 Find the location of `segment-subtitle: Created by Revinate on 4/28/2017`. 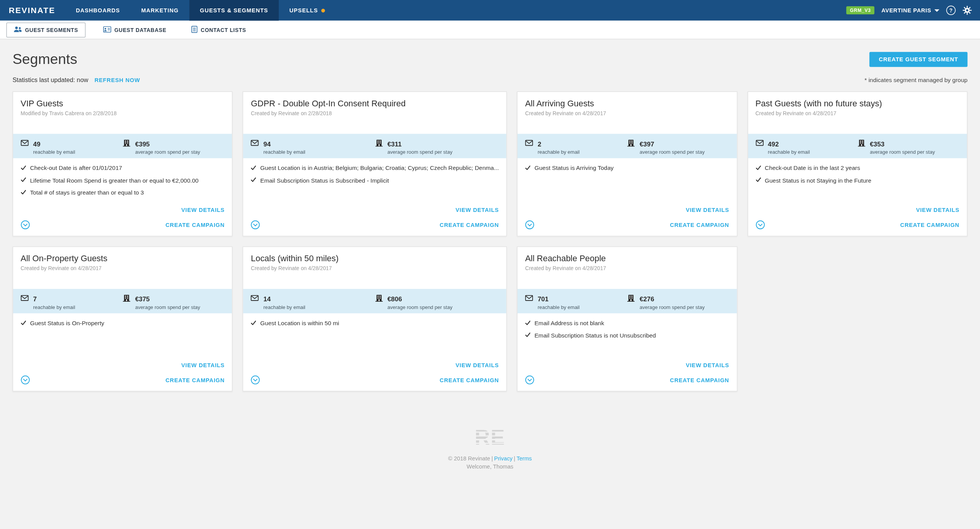

segment-subtitle: Created by Revinate on 4/28/2017 is located at coordinates (627, 113).